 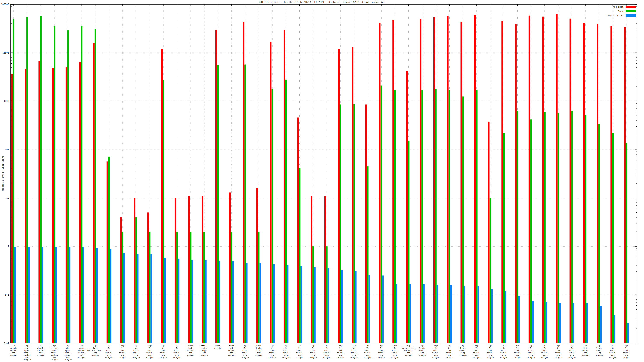 What do you see at coordinates (616, 15) in the screenshot?
I see `legend-label-score: Score (0..1)` at bounding box center [616, 15].